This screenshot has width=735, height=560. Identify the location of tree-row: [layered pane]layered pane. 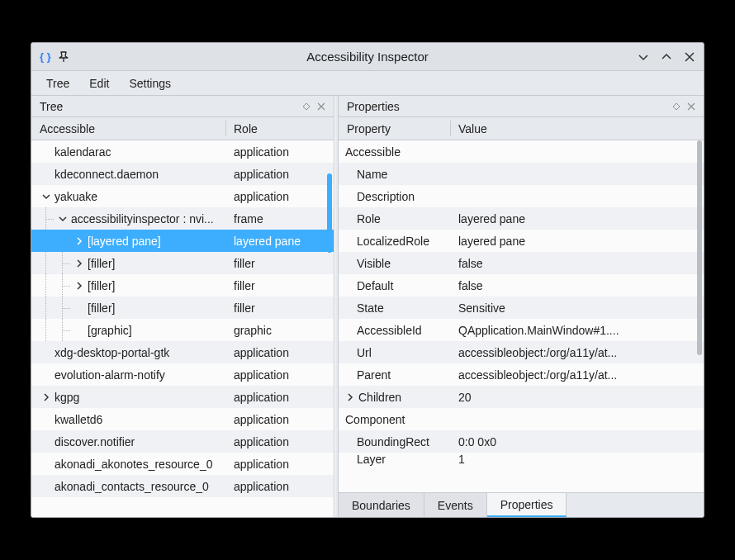
(183, 241).